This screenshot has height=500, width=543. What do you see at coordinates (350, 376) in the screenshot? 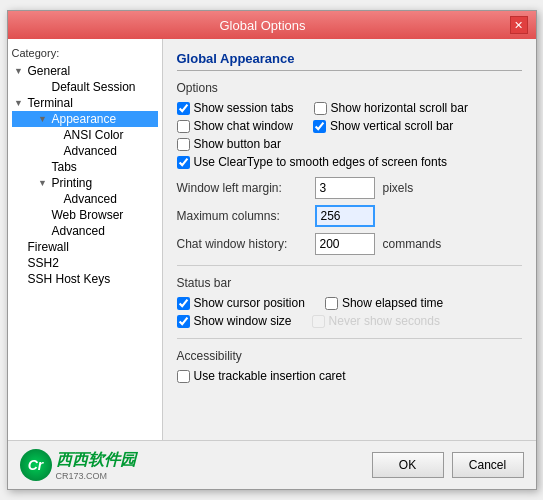
I see `accessibility-row-1: Use trackable insertion caret` at bounding box center [350, 376].